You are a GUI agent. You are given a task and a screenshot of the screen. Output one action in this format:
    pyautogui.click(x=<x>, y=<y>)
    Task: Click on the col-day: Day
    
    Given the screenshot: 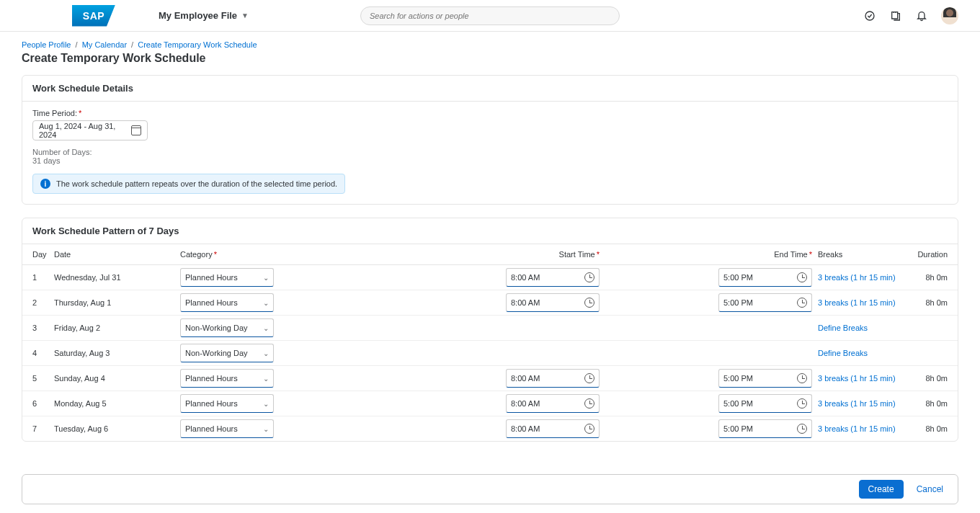 What is the action you would take?
    pyautogui.click(x=43, y=254)
    